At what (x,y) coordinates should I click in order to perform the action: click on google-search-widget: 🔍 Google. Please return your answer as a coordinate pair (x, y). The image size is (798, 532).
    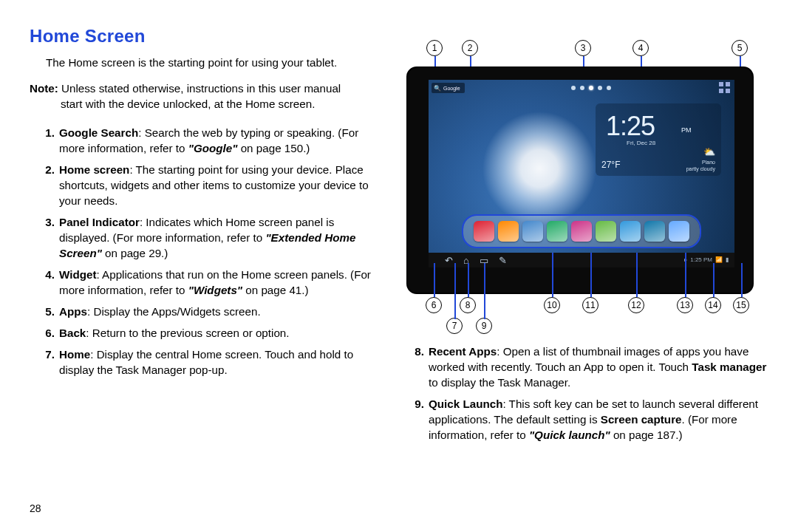
    Looking at the image, I should click on (448, 88).